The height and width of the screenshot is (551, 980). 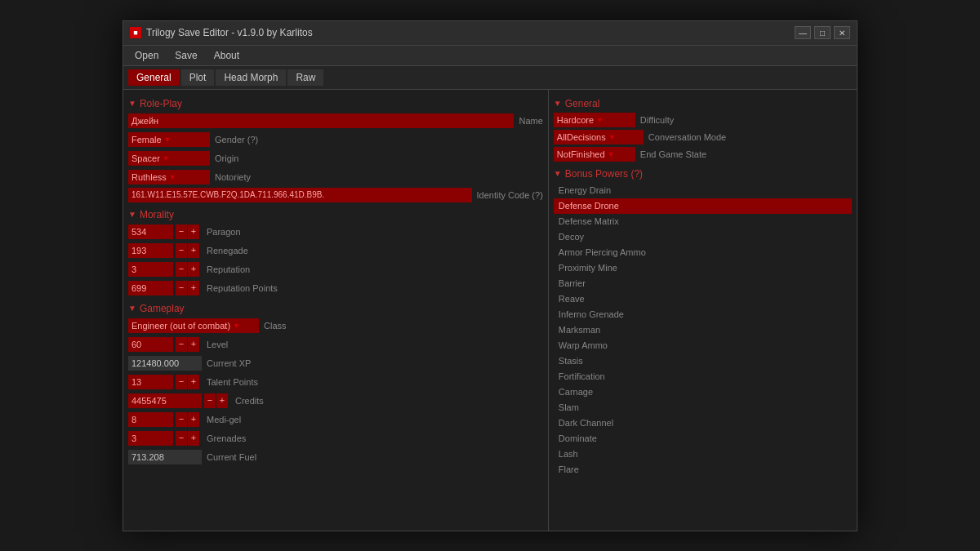 What do you see at coordinates (702, 268) in the screenshot?
I see `bonus-power-item-5: Proximity Mine` at bounding box center [702, 268].